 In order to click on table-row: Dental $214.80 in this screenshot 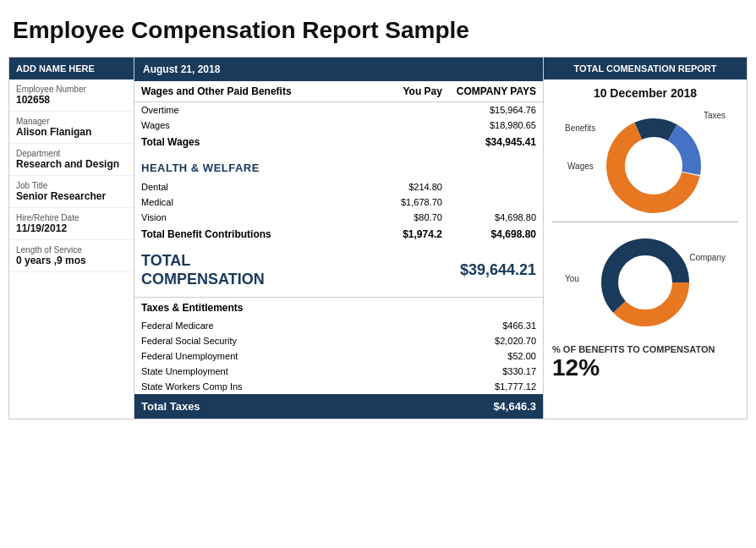, I will do `click(338, 187)`.